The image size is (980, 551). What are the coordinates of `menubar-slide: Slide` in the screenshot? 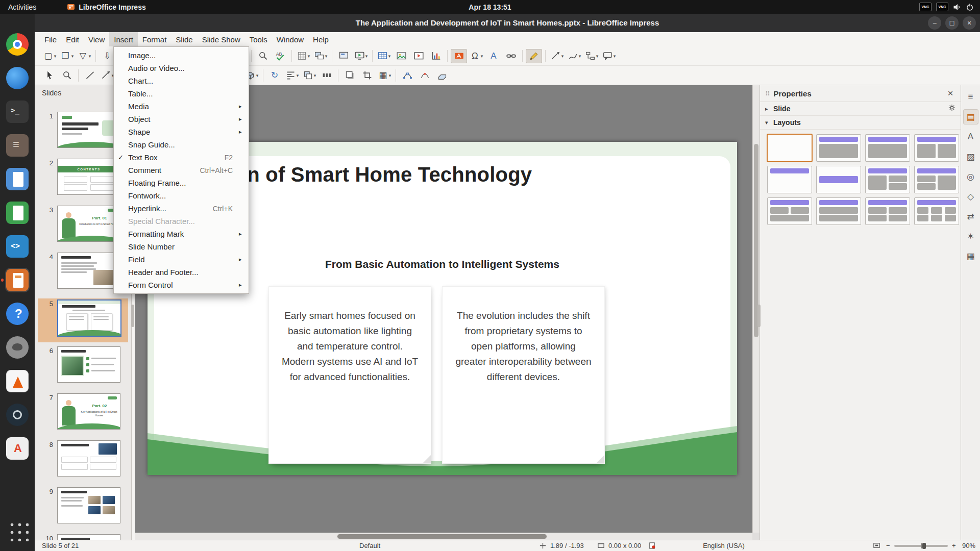 It's located at (184, 39).